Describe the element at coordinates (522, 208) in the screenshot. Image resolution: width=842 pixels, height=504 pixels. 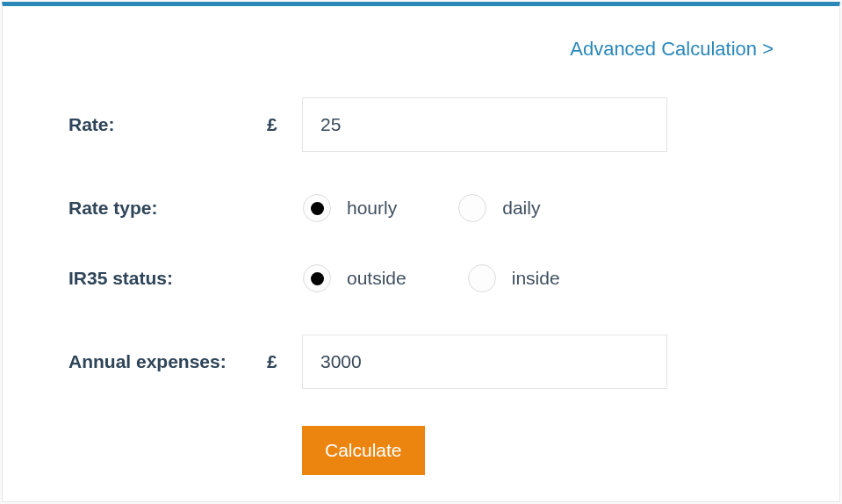
I see `rate-type-daily-label: daily` at that location.